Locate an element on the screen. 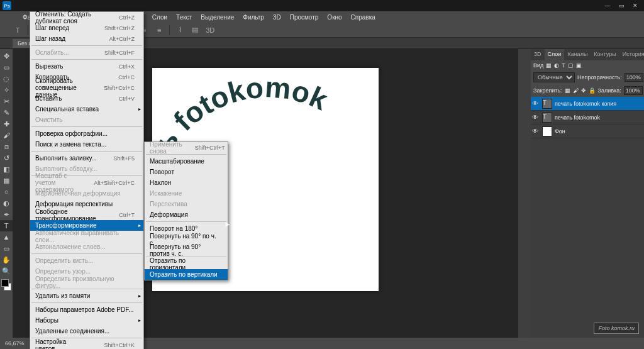  menu-item: Скопировать совмещенные данныеShift+Ctrl… is located at coordinates (87, 88).